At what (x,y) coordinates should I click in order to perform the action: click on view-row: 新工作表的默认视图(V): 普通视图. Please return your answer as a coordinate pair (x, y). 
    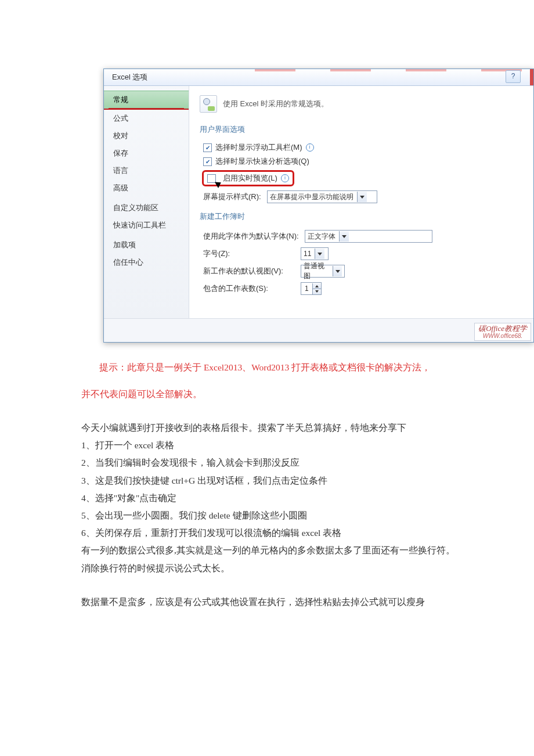
    Looking at the image, I should click on (363, 271).